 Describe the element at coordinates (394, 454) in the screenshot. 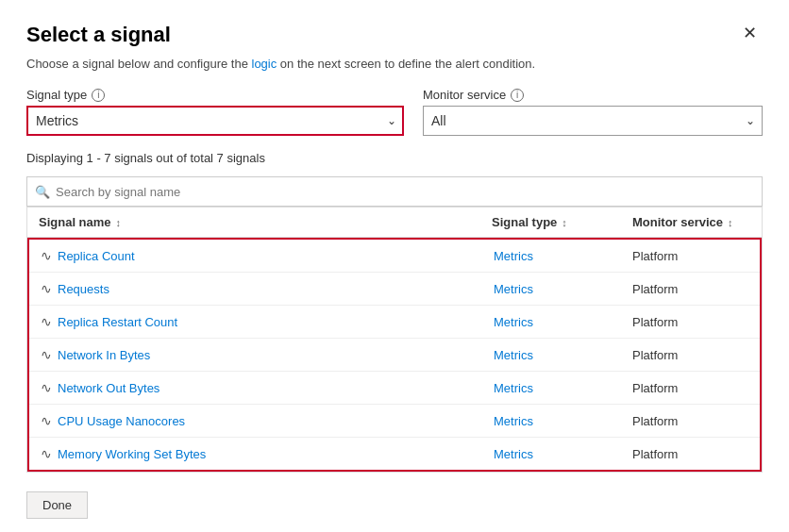

I see `table-row: ∿ Memory Working Set Bytes Metrics Platf…` at that location.